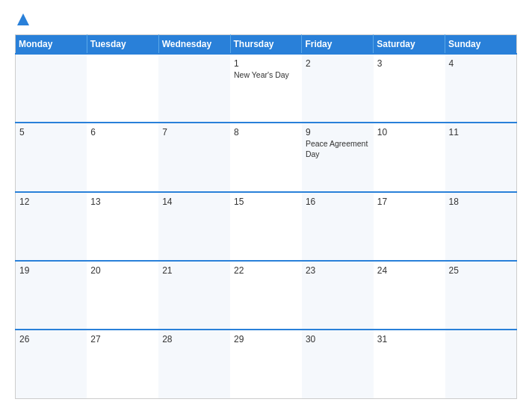  Describe the element at coordinates (409, 295) in the screenshot. I see `calendar-cell: 24` at that location.